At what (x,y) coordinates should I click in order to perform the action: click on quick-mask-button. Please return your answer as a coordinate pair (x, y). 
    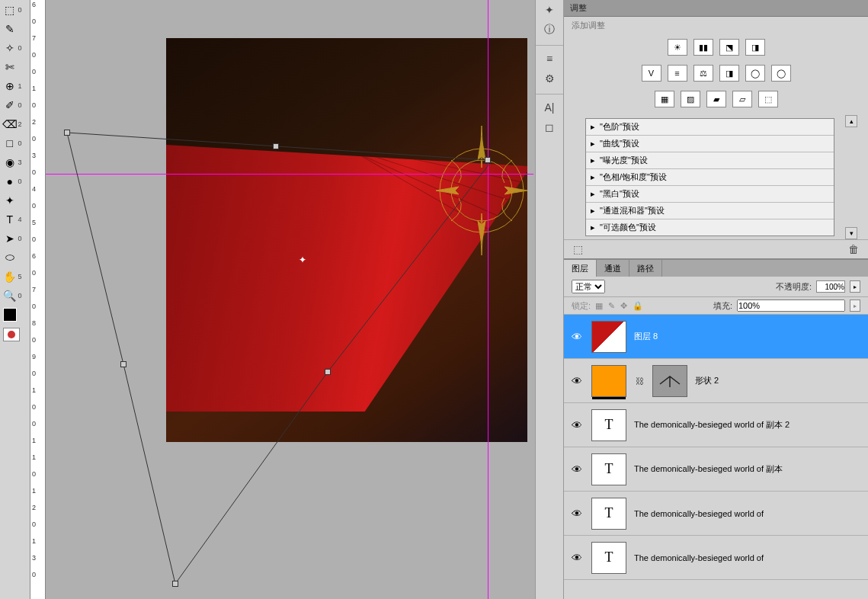
    Looking at the image, I should click on (11, 335).